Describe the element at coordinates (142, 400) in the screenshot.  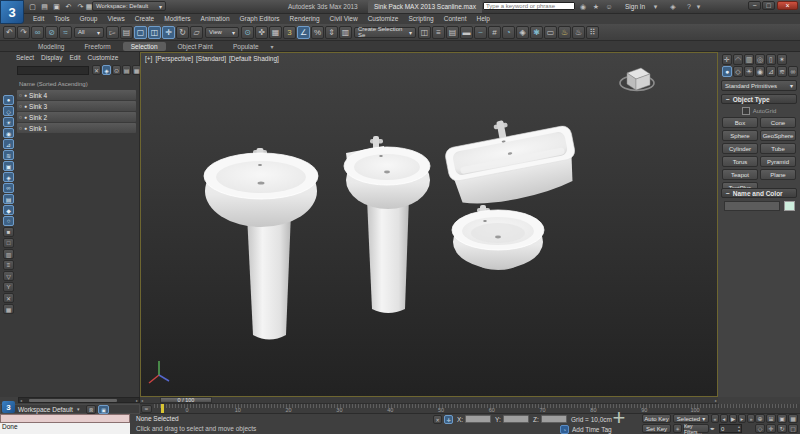
I see `time-back-icon: ◂` at that location.